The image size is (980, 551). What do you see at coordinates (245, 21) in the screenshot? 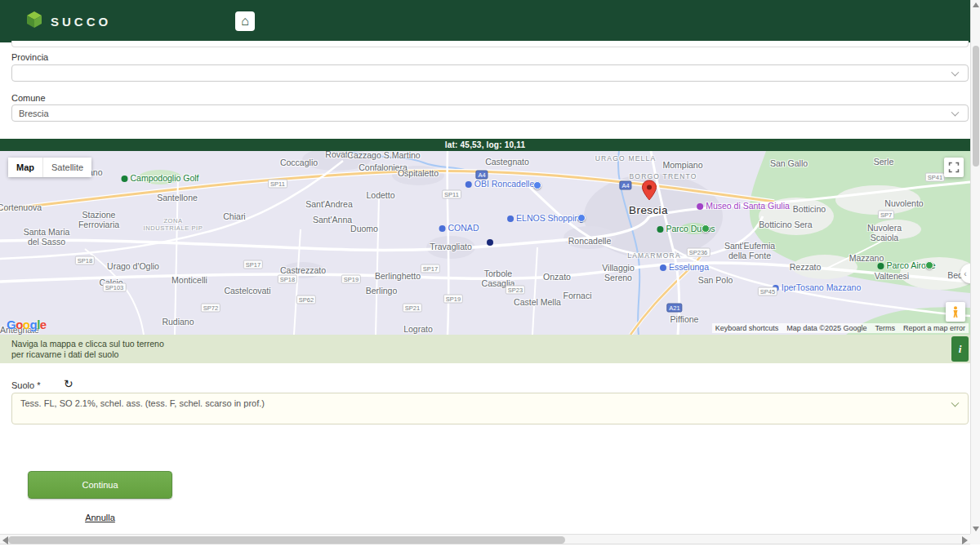
I see `home-icon: ⌂` at bounding box center [245, 21].